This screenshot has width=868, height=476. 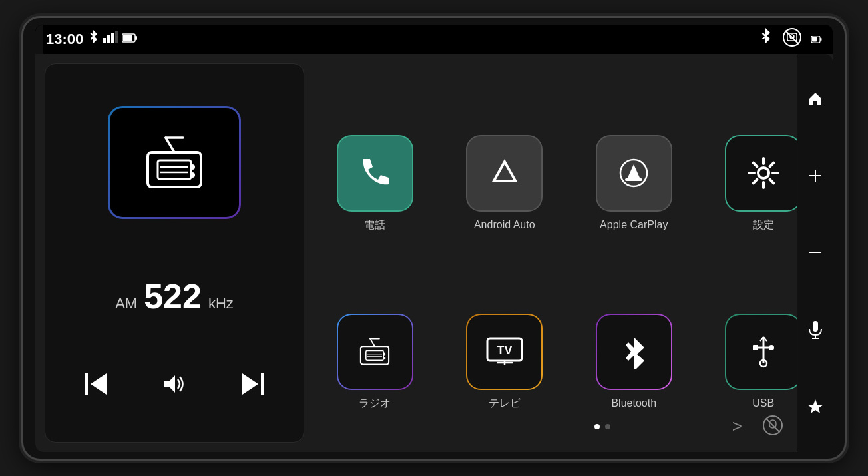 What do you see at coordinates (634, 148) in the screenshot?
I see `app-carplay: Apple CarPlay` at bounding box center [634, 148].